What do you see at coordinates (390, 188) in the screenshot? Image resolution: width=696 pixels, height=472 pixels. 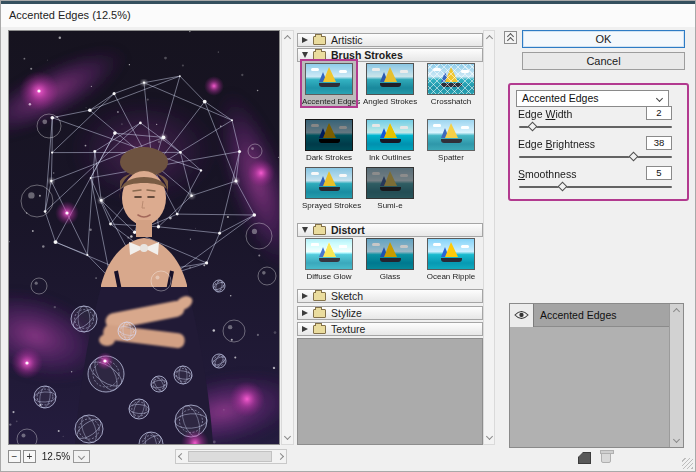 I see `filter-item-sumi-e: Sumi-e` at bounding box center [390, 188].